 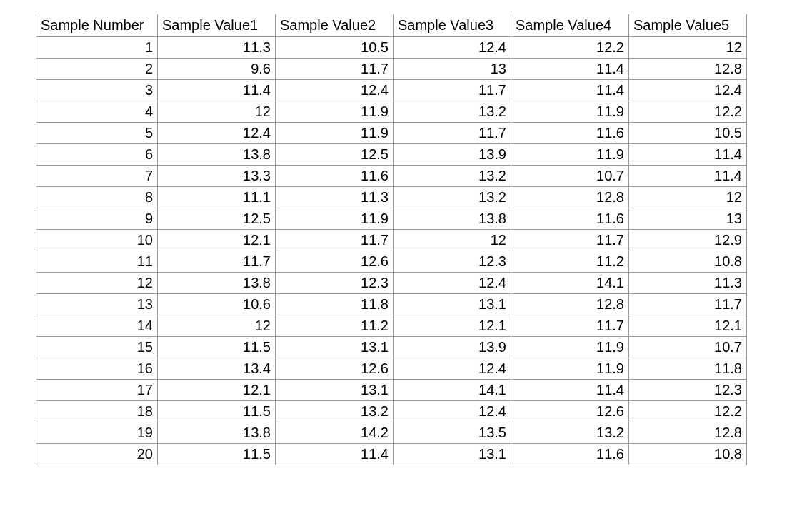 What do you see at coordinates (391, 69) in the screenshot?
I see `table-row: 29.611.71311.412.8` at bounding box center [391, 69].